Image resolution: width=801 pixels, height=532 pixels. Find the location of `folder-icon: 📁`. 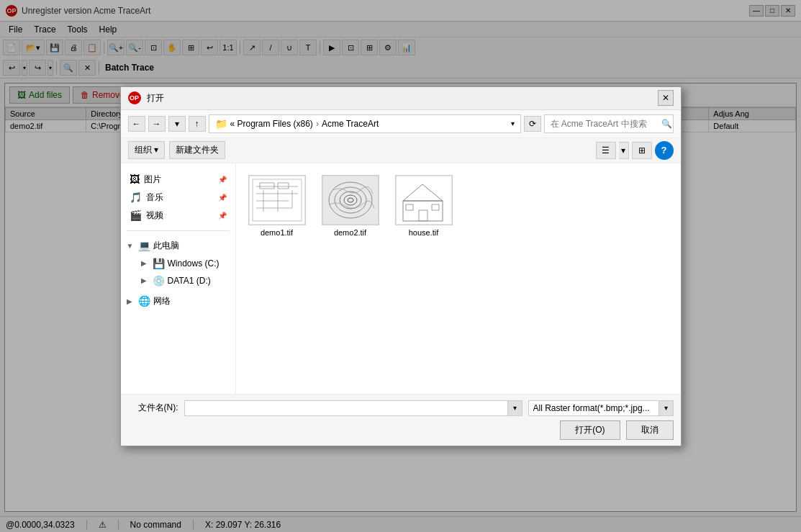

folder-icon: 📁 is located at coordinates (222, 124).